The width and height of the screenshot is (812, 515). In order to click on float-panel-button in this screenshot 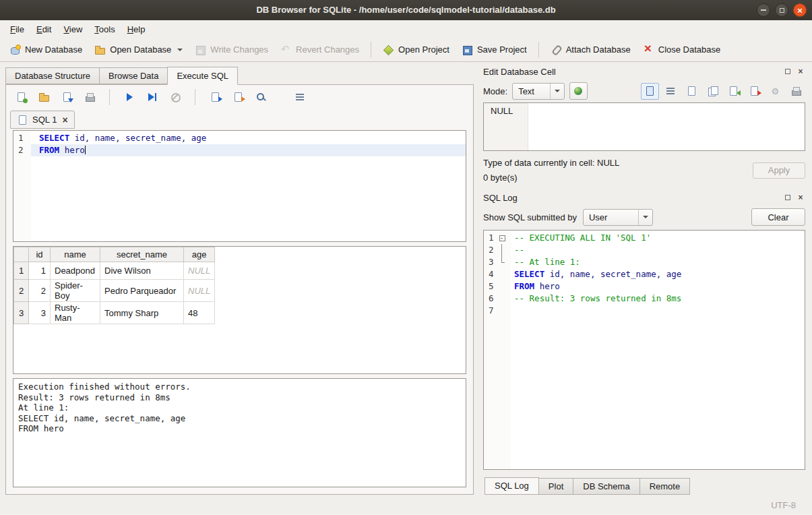, I will do `click(788, 71)`.